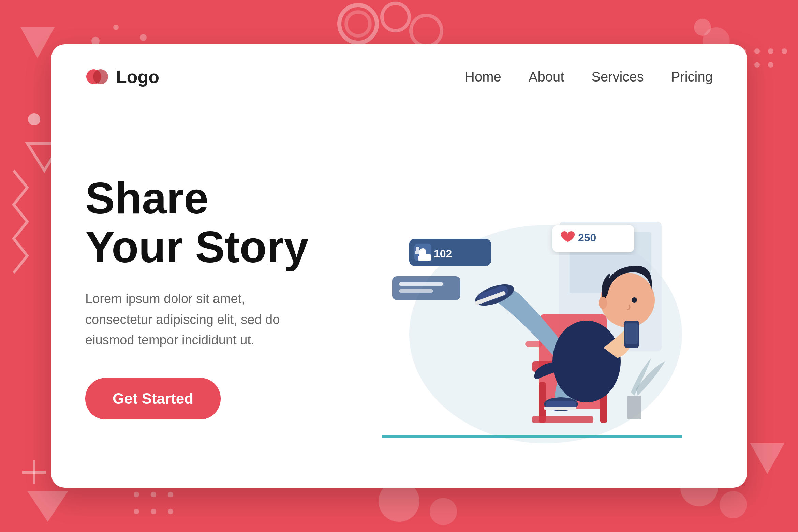  What do you see at coordinates (97, 77) in the screenshot?
I see `logo-icon` at bounding box center [97, 77].